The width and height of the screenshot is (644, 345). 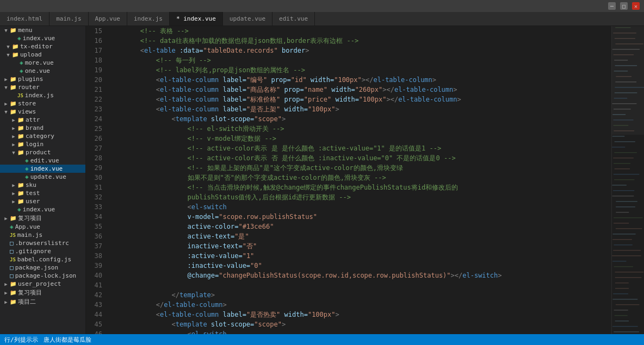 What do you see at coordinates (40, 136) in the screenshot?
I see `sidebar-label: category` at bounding box center [40, 136].